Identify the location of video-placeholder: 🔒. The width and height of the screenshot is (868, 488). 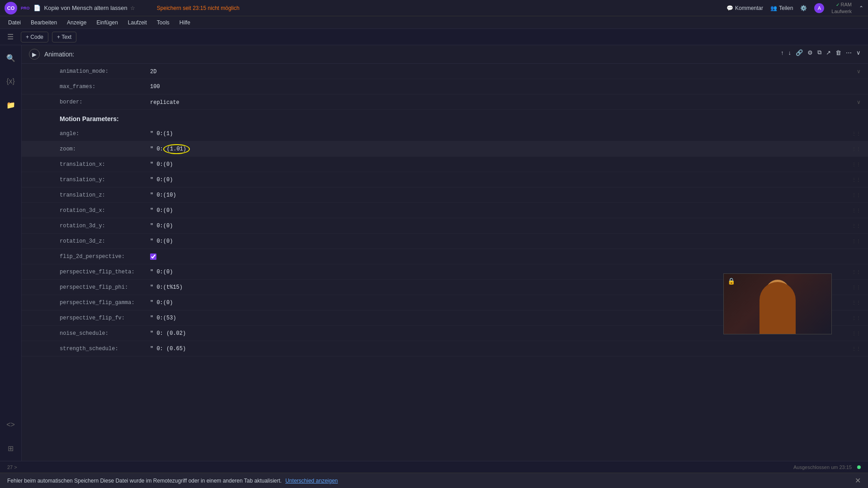
(778, 304).